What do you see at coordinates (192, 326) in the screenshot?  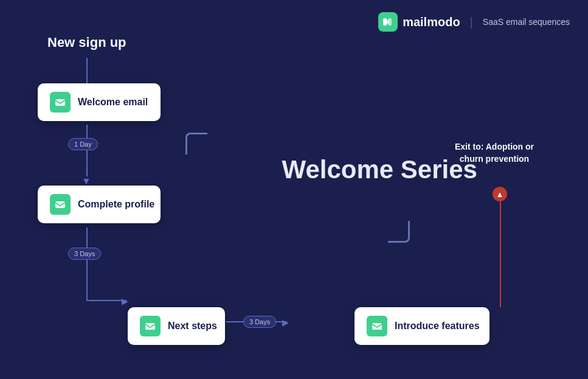 I see `next-steps-label: Next steps` at bounding box center [192, 326].